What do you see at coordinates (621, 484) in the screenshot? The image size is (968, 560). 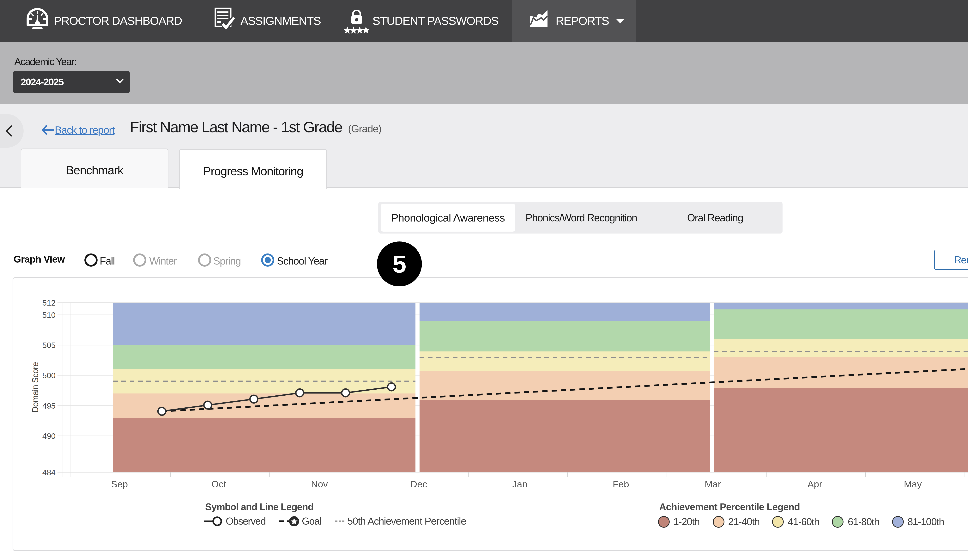 I see `svg-text: Feb` at bounding box center [621, 484].